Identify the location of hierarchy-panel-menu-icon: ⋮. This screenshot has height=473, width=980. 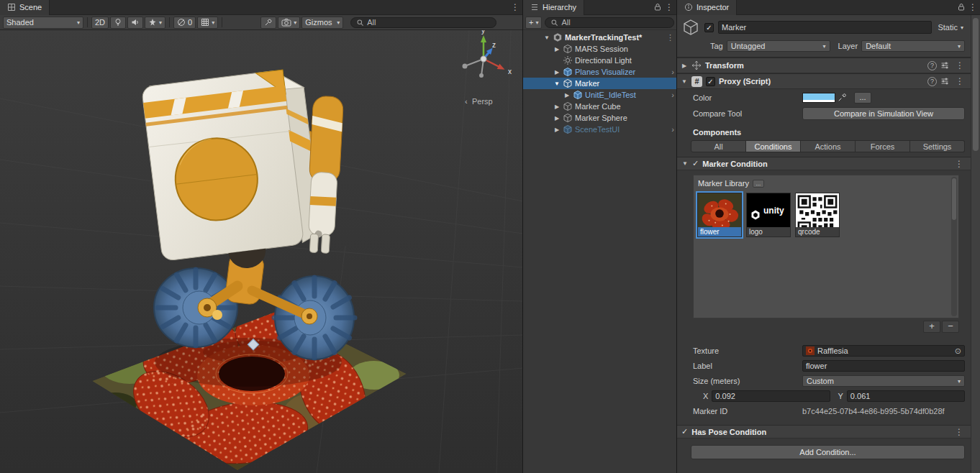
(669, 7).